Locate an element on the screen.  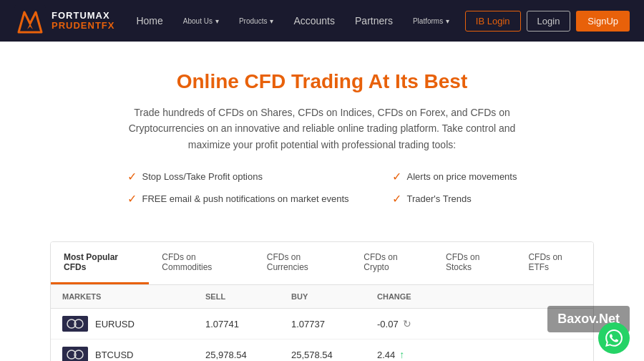
change-icon-btcusd: ↑ is located at coordinates (402, 355).